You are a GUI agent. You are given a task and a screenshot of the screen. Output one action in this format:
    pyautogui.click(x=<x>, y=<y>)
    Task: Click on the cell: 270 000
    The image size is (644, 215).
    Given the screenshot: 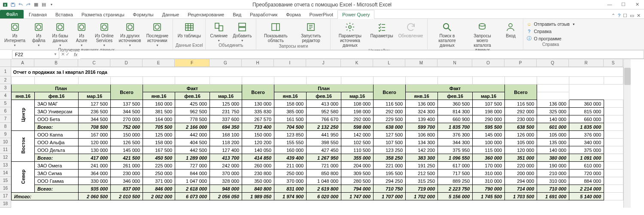 What is the action you would take?
    pyautogui.click(x=127, y=119)
    